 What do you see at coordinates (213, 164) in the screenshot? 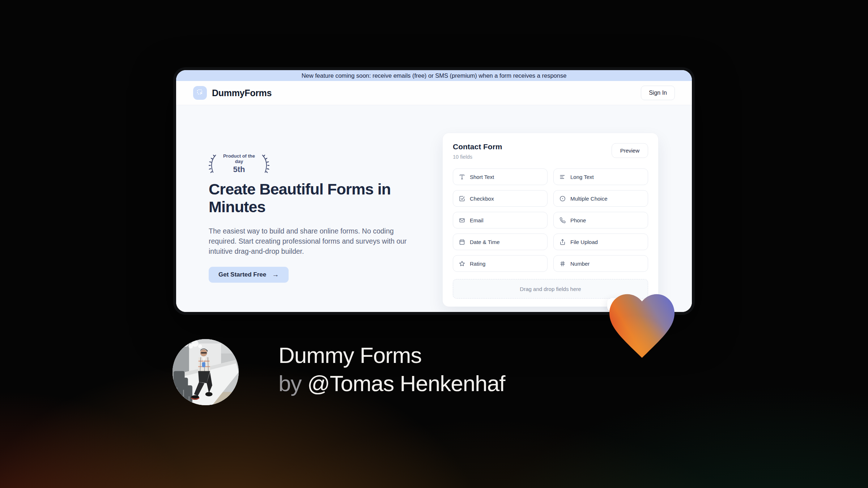
I see `laurel-left-icon` at bounding box center [213, 164].